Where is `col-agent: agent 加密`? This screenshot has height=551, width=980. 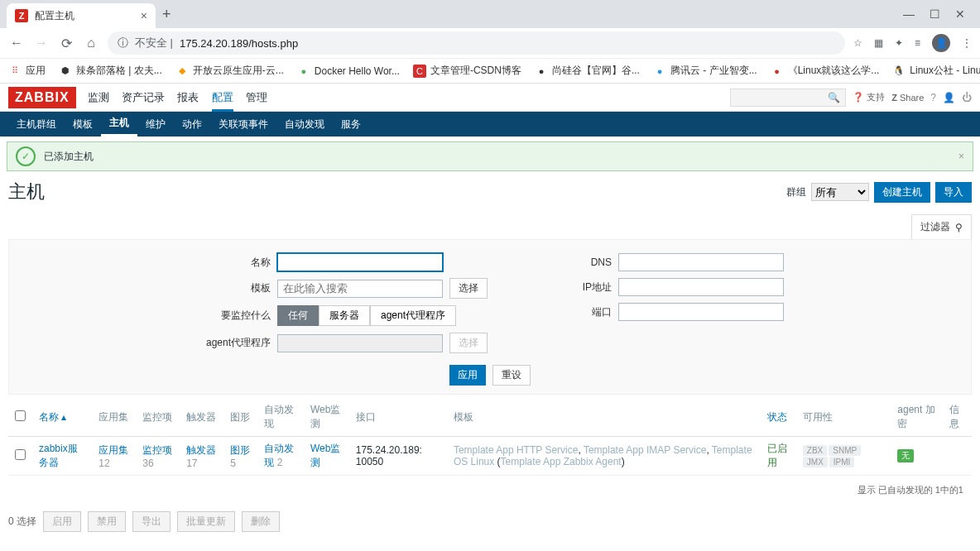 col-agent: agent 加密 is located at coordinates (916, 417).